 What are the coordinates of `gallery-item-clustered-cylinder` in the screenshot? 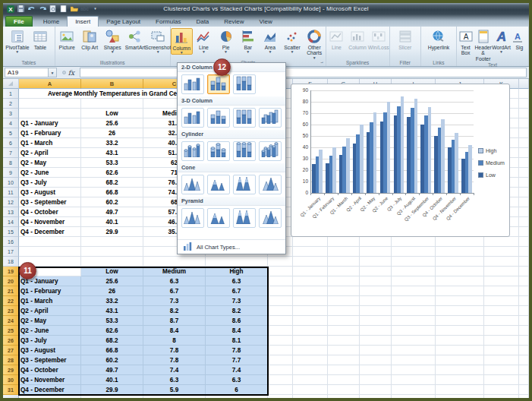 It's located at (193, 151).